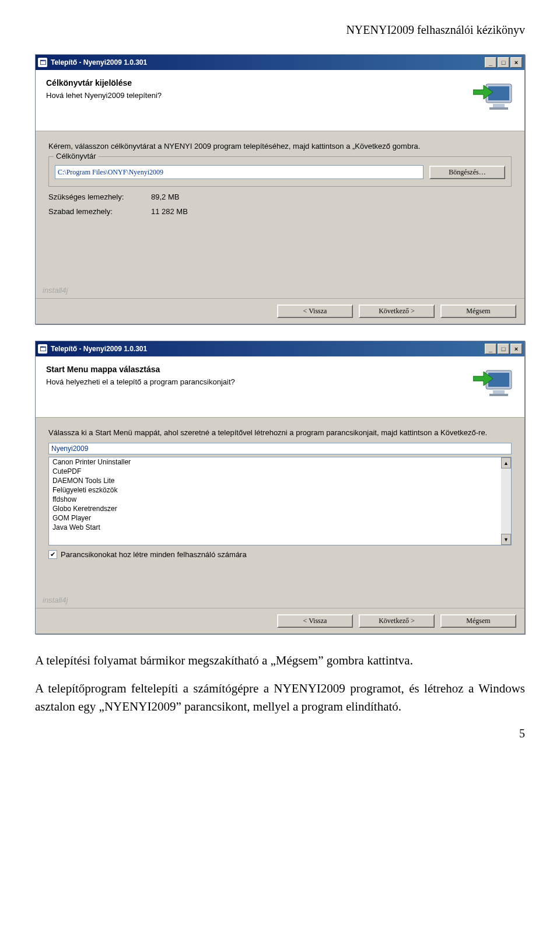 The width and height of the screenshot is (560, 941). I want to click on scroll-up-icon: ▲, so click(506, 463).